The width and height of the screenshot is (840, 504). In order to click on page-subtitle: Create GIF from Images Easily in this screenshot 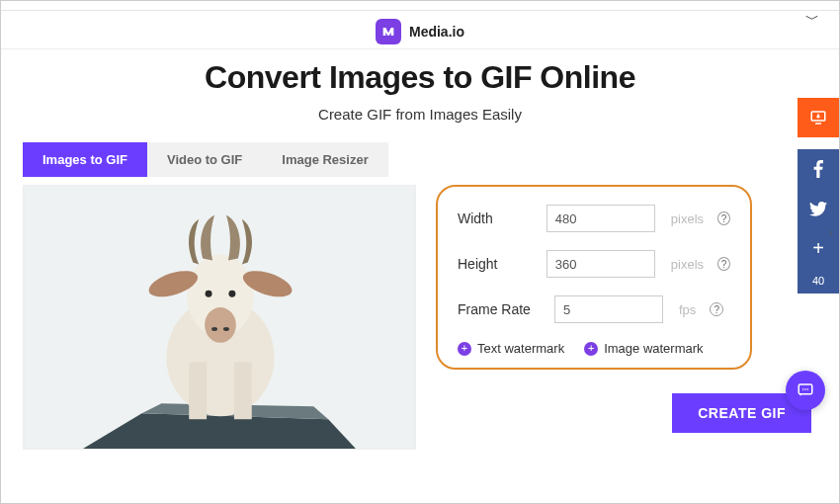, I will do `click(420, 115)`.